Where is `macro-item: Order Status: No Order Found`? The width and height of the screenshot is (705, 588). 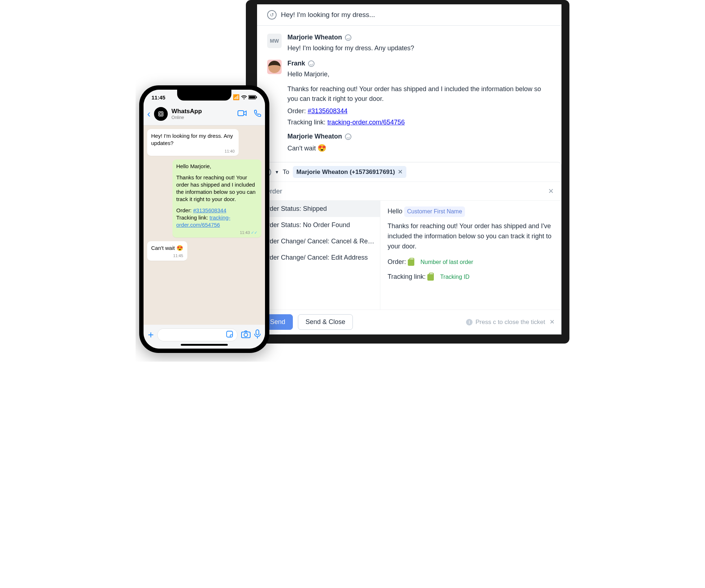 macro-item: Order Status: No Order Found is located at coordinates (319, 225).